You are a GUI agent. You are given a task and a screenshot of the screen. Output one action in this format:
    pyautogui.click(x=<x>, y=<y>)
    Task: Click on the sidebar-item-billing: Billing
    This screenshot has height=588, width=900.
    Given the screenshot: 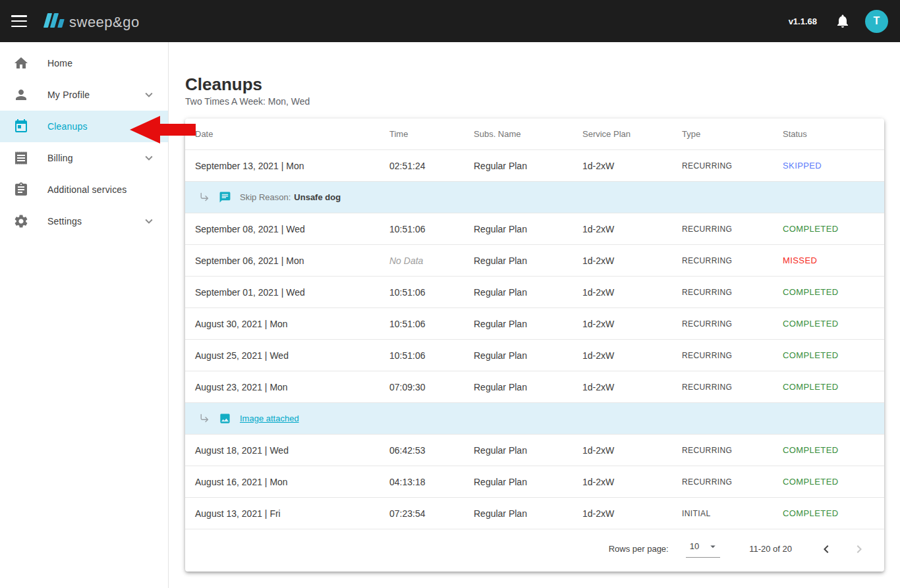 What is the action you would take?
    pyautogui.click(x=84, y=158)
    